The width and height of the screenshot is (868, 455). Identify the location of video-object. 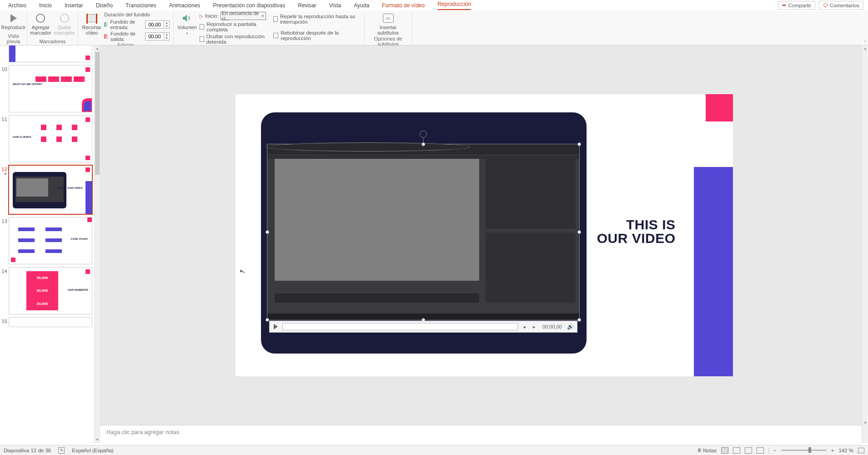
(423, 232).